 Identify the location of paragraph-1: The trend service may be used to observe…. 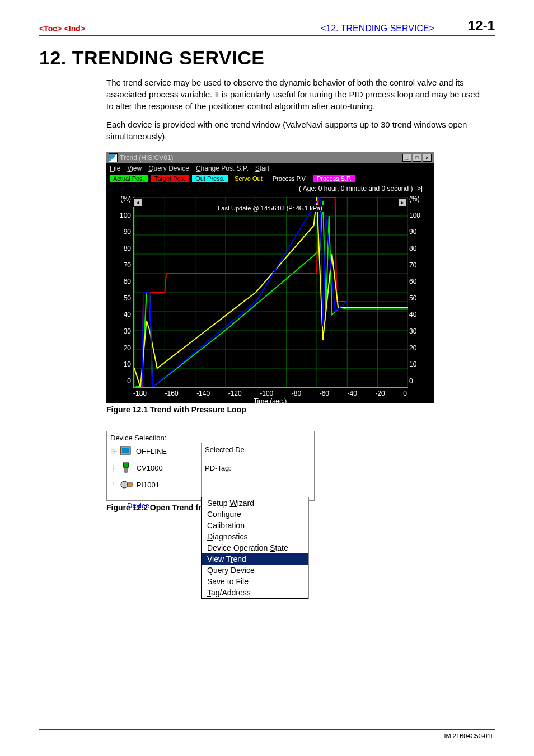
(295, 94).